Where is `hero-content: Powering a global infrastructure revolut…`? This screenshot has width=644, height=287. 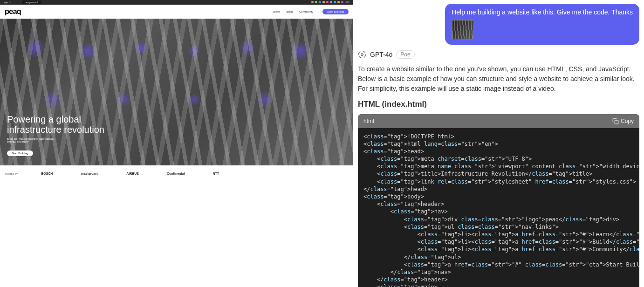 hero-content: Powering a global infrastructure revolut… is located at coordinates (56, 135).